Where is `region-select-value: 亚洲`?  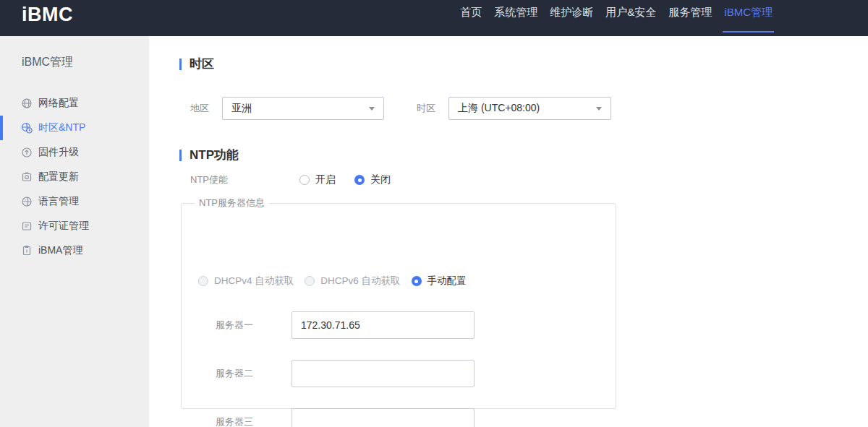
region-select-value: 亚洲 is located at coordinates (242, 108).